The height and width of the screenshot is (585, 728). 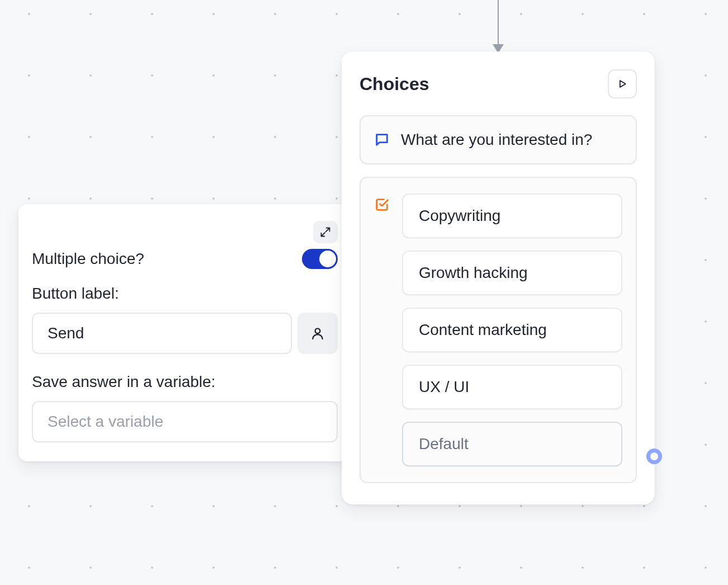 What do you see at coordinates (185, 294) in the screenshot?
I see `button-label-field-label: Button label:` at bounding box center [185, 294].